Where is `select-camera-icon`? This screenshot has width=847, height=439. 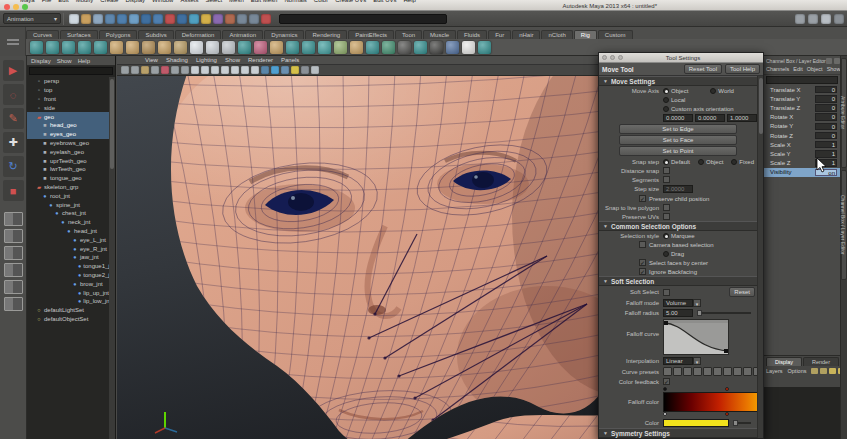
select-camera-icon is located at coordinates (125, 70).